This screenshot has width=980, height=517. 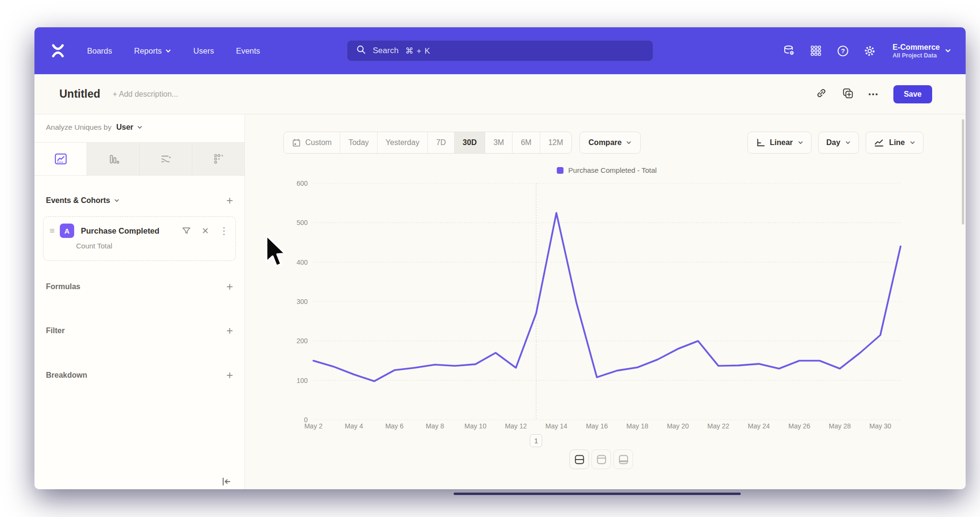 I want to click on report-titlebar: Untitled + Add description... ••• Save, so click(x=500, y=94).